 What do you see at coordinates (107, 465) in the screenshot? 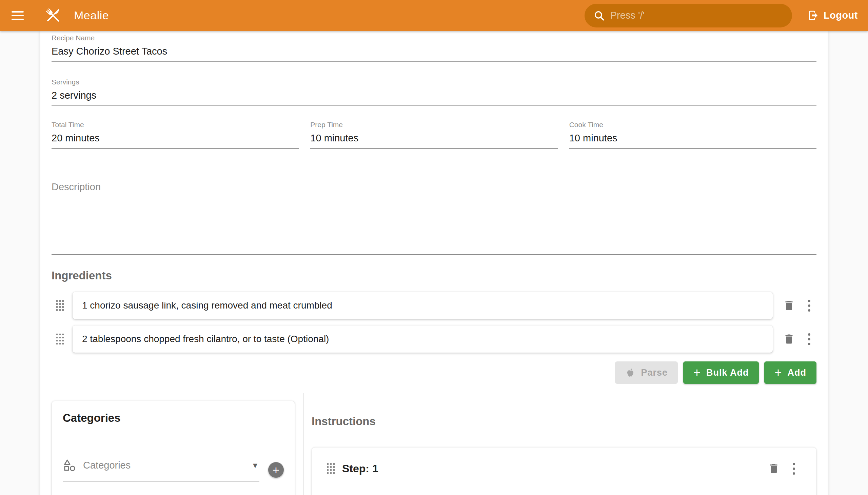
I see `categories-select-label: Categories` at bounding box center [107, 465].